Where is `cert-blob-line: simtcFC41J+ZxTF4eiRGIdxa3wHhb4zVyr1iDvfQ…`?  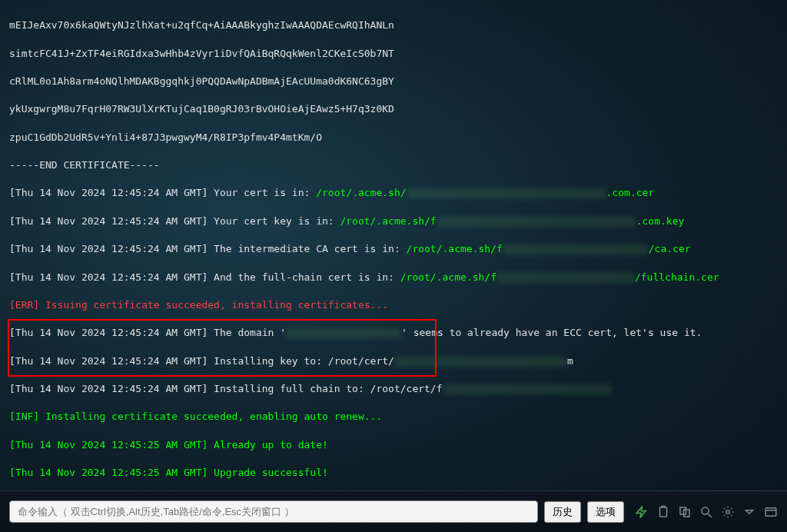 cert-blob-line: simtcFC41J+ZxTF4eiRGIdxa3wHhb4zVyr1iDvfQ… is located at coordinates (394, 54).